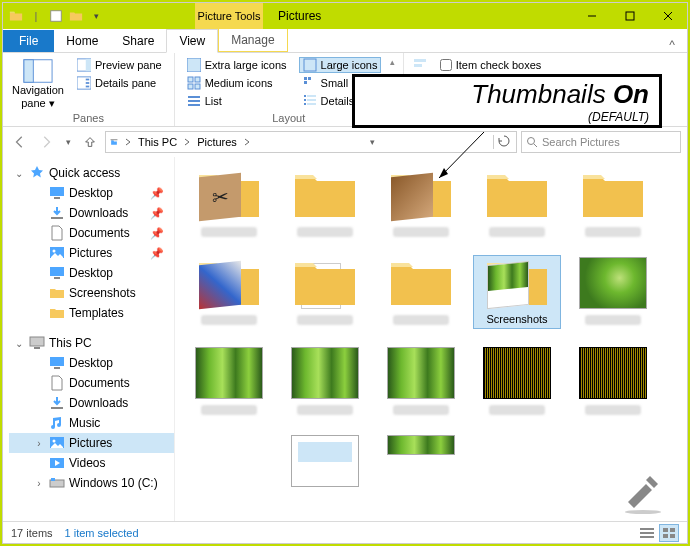 Image resolution: width=690 pixels, height=546 pixels. Describe the element at coordinates (672, 45) in the screenshot. I see `ribbon-collapse-icon: ^` at that location.